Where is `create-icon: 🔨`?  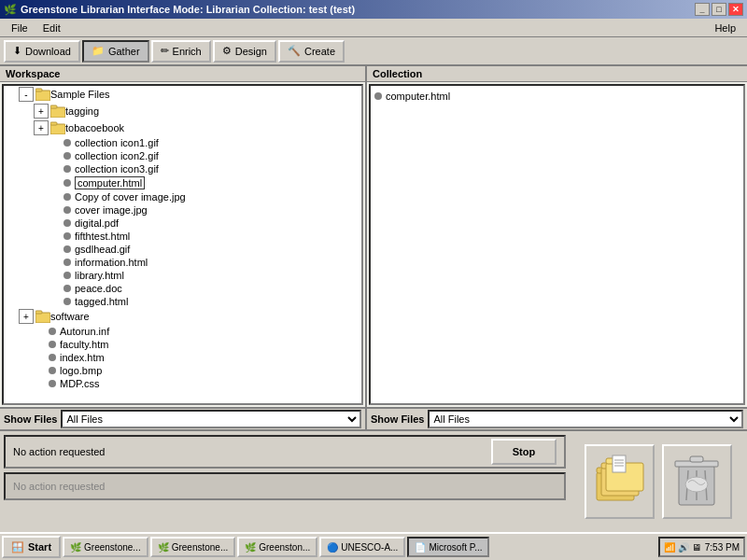
create-icon: 🔨 is located at coordinates (294, 50).